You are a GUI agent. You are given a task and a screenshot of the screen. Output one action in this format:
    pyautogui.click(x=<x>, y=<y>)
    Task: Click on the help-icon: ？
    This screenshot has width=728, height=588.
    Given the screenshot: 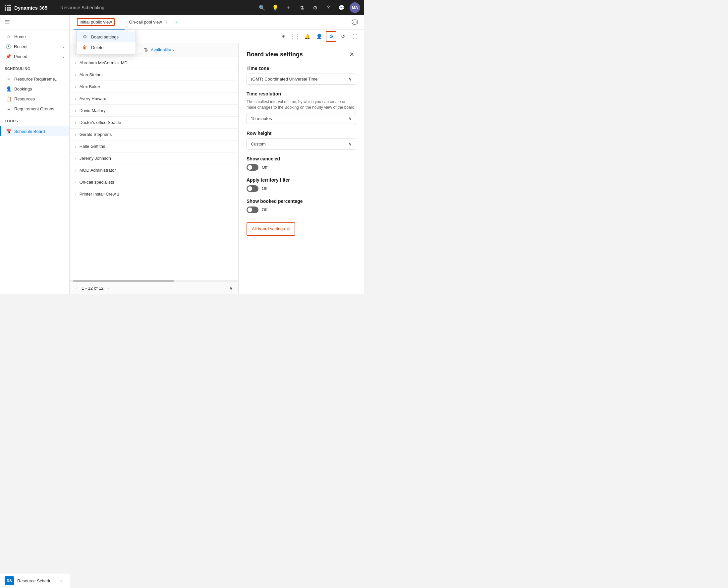 What is the action you would take?
    pyautogui.click(x=328, y=7)
    